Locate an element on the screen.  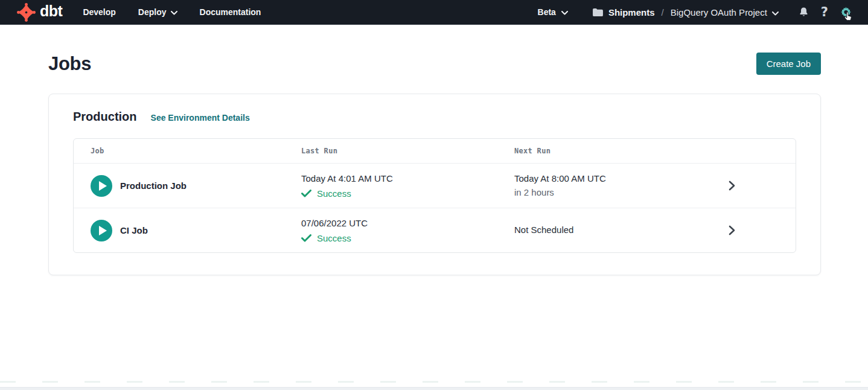
settings-gear-icon is located at coordinates (846, 12).